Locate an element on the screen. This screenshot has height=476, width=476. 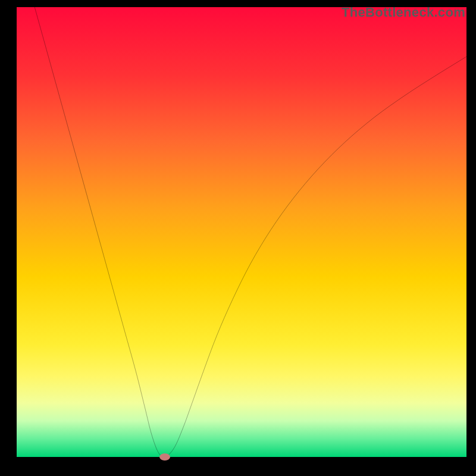
watermark-text: TheBottleneck.com is located at coordinates (403, 12).